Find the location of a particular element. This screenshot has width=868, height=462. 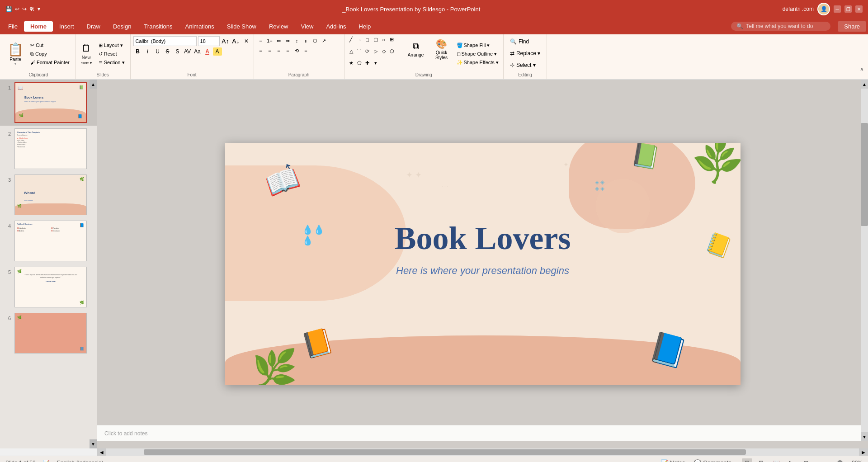

font-color-button: A is located at coordinates (208, 52).